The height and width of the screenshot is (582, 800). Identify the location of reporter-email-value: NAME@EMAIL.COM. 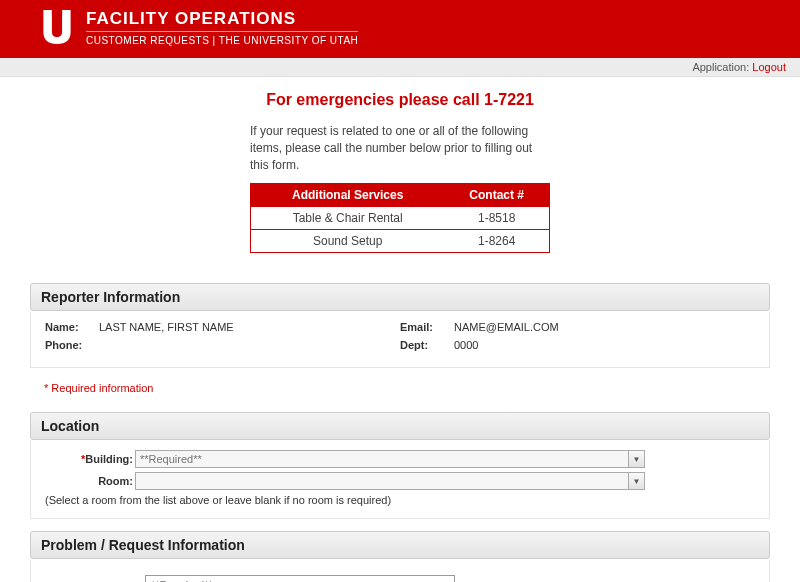
(506, 327).